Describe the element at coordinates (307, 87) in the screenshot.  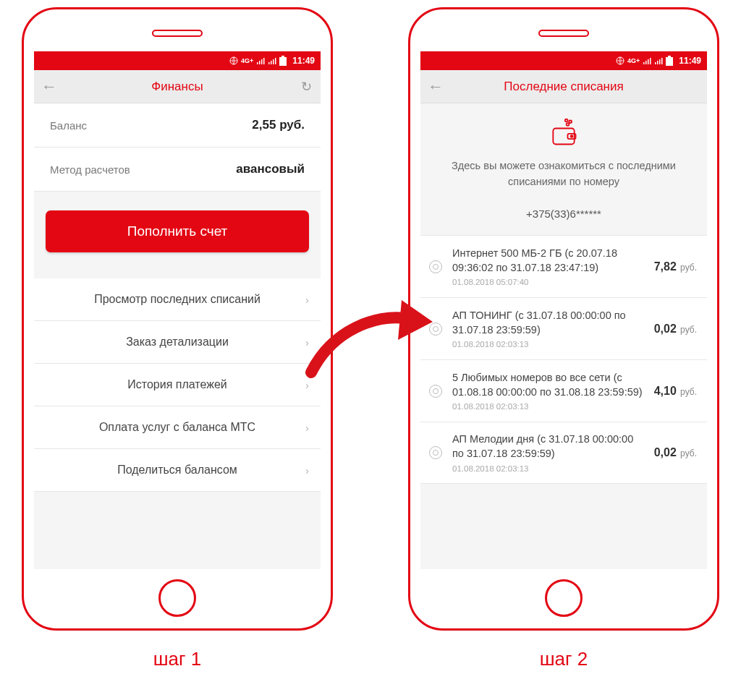
I see `refresh-icon: ↻` at that location.